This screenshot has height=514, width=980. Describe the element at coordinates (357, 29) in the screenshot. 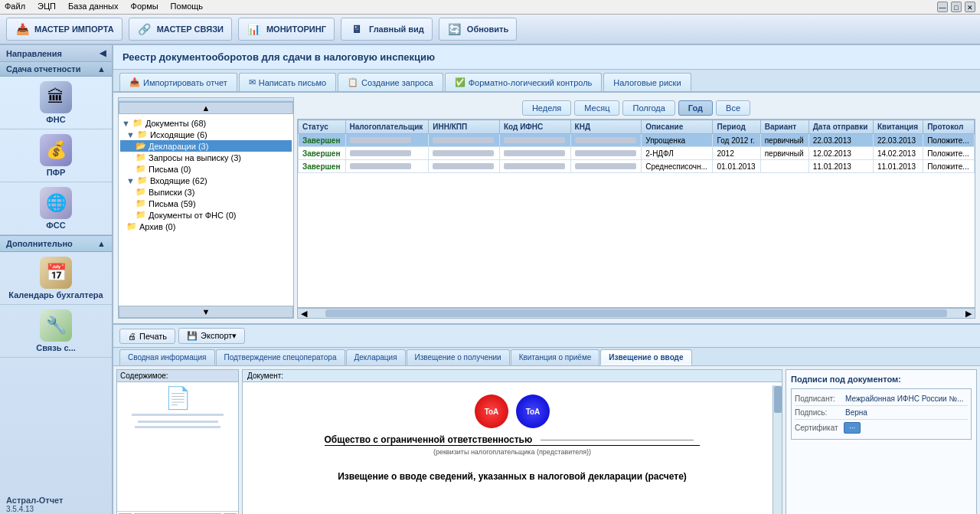

I see `main-view-icon: 🖥` at that location.